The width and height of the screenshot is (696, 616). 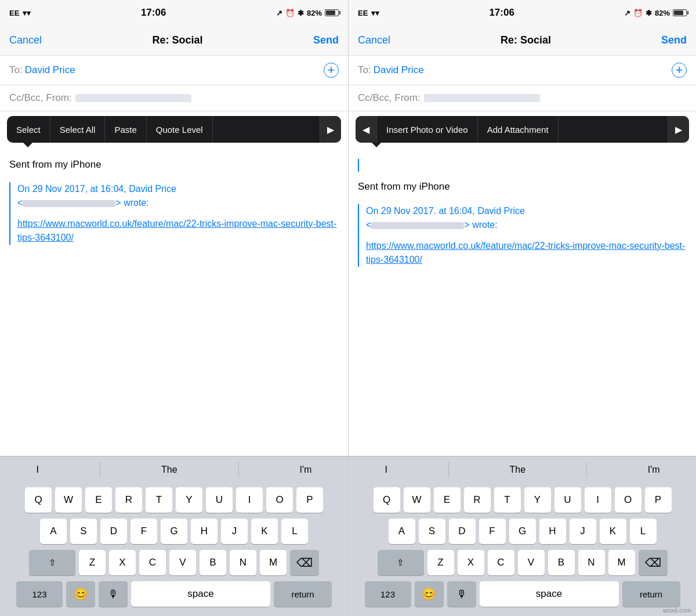 What do you see at coordinates (553, 531) in the screenshot?
I see `key-h-right: H` at bounding box center [553, 531].